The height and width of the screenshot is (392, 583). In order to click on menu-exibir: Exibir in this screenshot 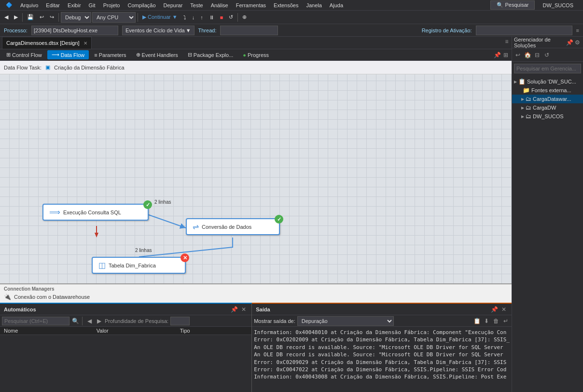, I will do `click(74, 5)`.